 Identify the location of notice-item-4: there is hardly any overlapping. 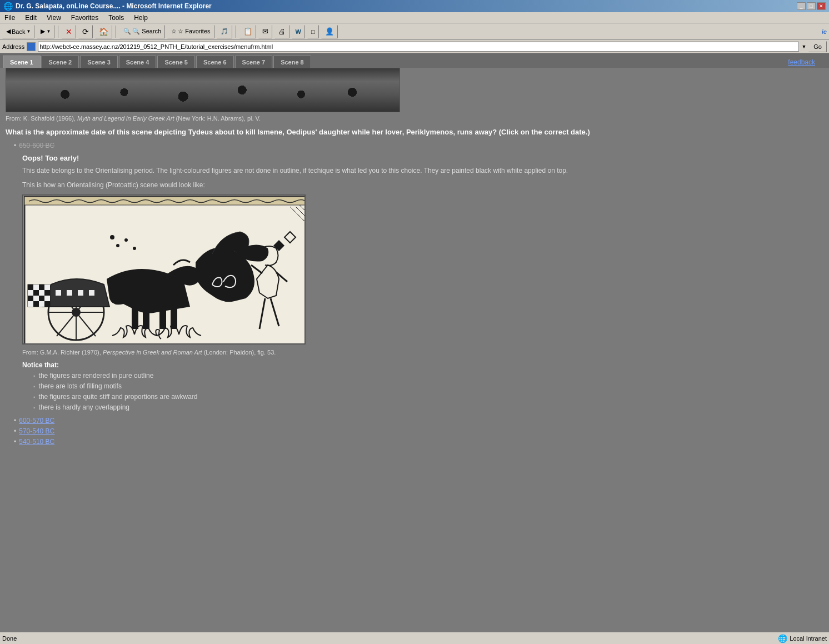
(420, 407).